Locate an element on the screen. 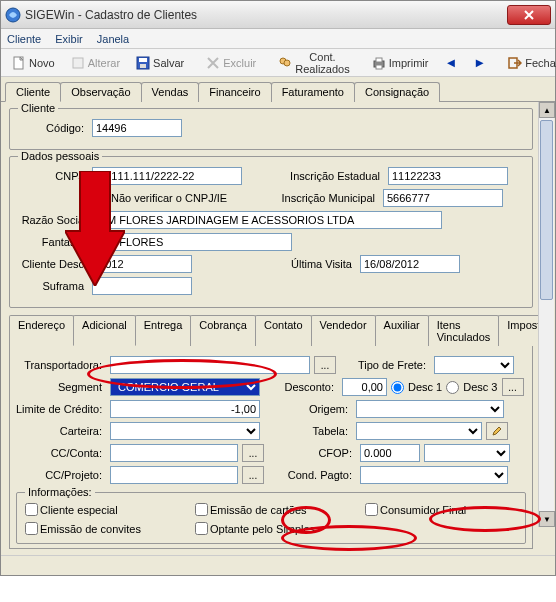  consumidor-final-checkbox is located at coordinates (372, 510).